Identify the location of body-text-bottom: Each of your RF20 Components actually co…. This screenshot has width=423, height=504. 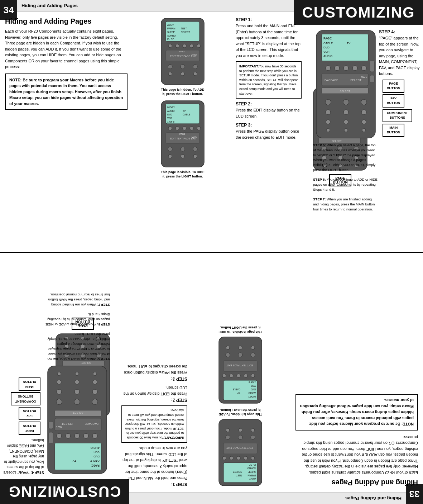
(357, 455).